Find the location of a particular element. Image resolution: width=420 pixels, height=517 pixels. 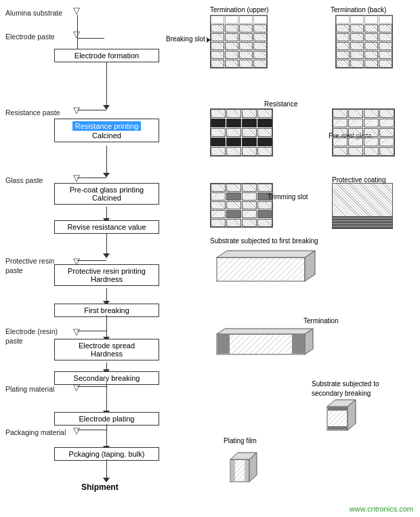

term-upper-diagram is located at coordinates (238, 42).